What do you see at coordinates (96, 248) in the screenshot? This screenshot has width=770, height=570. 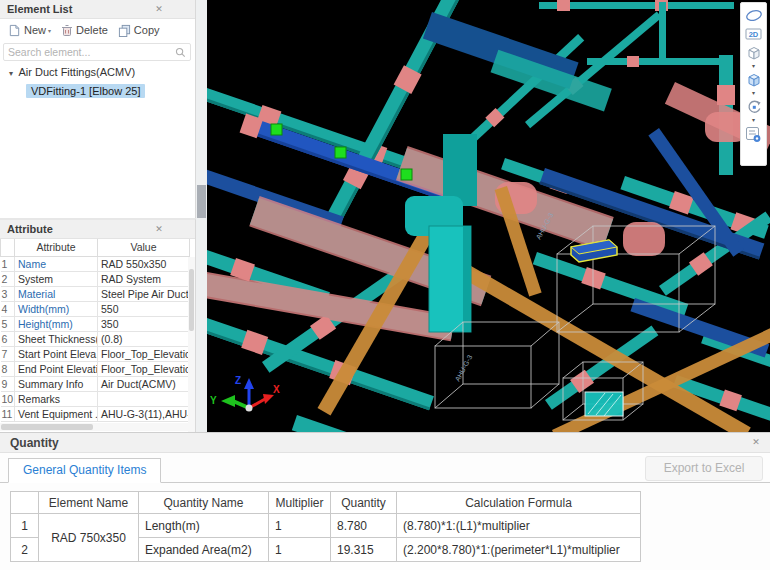 I see `attribute-table-header-row: Attribute Value` at bounding box center [96, 248].